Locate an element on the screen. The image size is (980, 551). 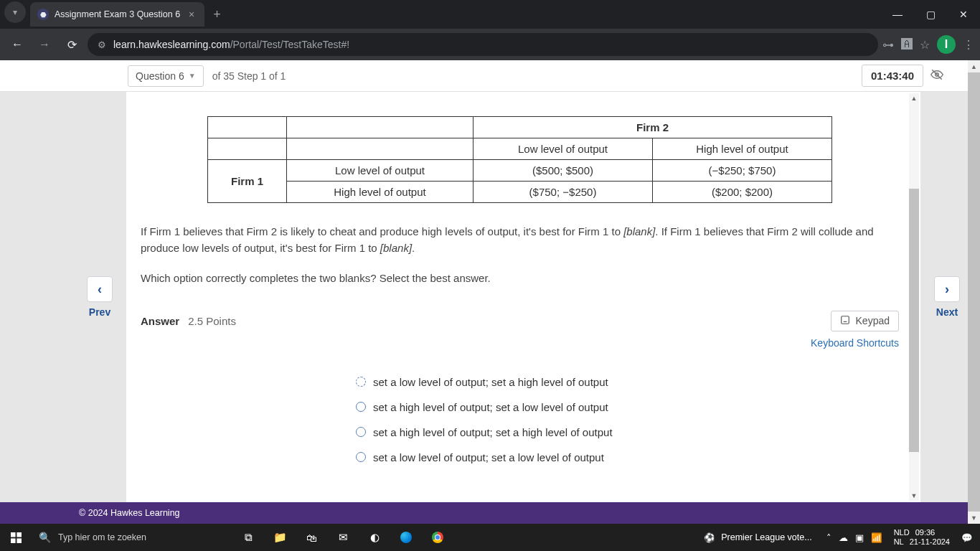
hide-timer-icon is located at coordinates (937, 76).